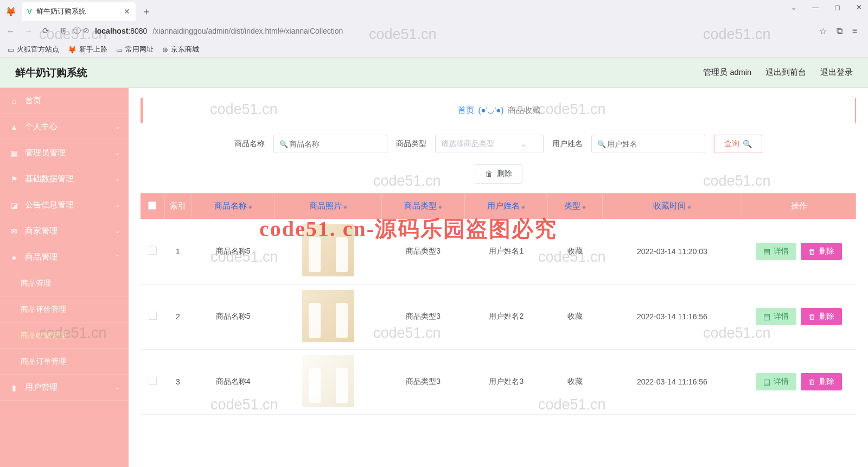 The height and width of the screenshot is (467, 868). Describe the element at coordinates (767, 382) in the screenshot. I see `doc-icon: ▤` at that location.